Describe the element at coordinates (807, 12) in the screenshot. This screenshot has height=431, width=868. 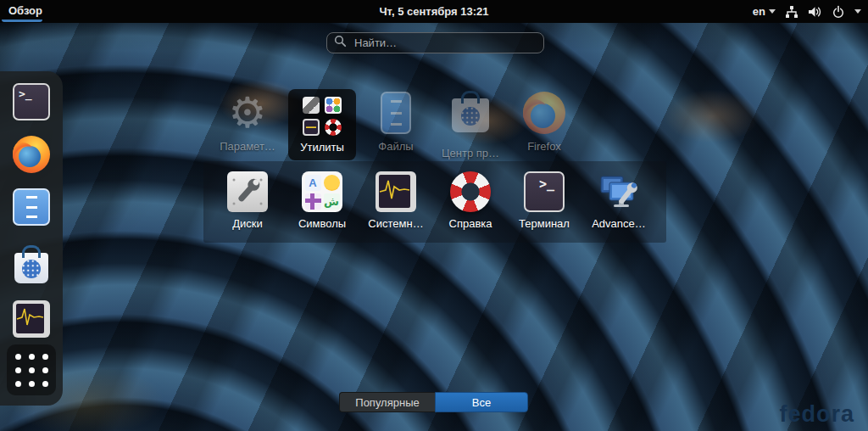
I see `status-area: en` at that location.